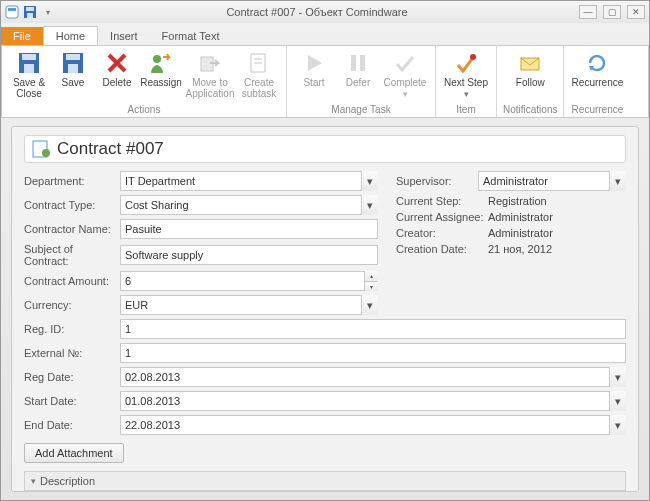  Describe the element at coordinates (72, 377) in the screenshot. I see `label-reg-date: Reg Date:` at that location.